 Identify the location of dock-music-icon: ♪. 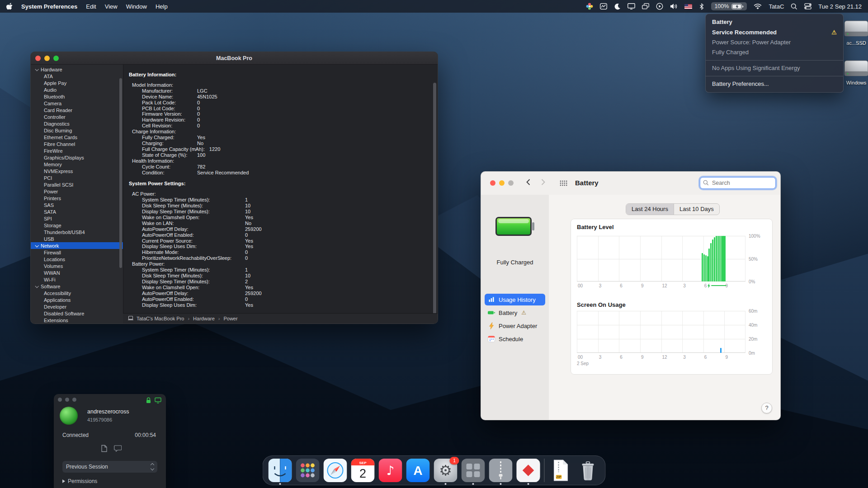
(391, 470).